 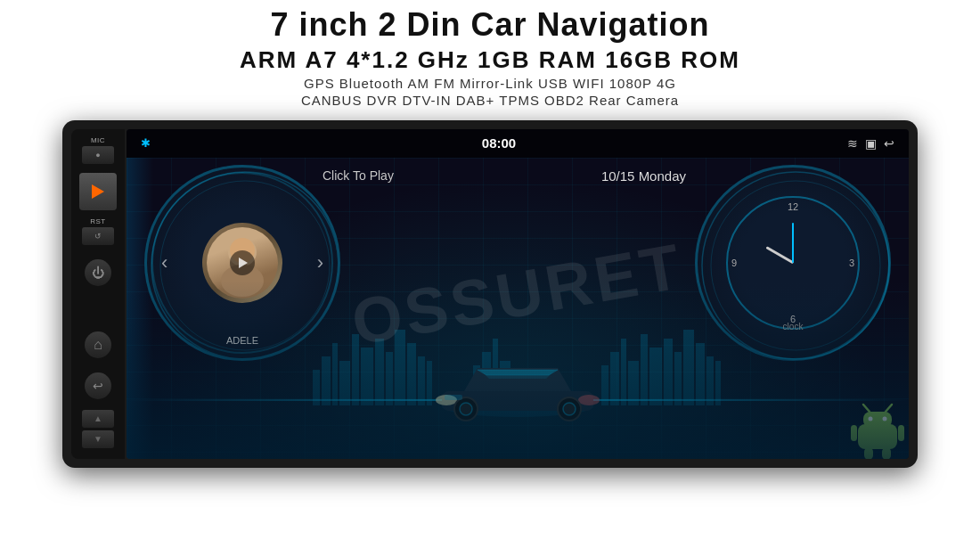 I want to click on back-button: ↩, so click(x=98, y=386).